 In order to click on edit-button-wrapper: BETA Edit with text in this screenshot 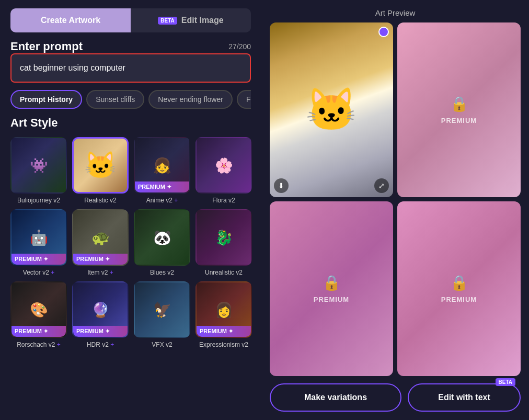, I will do `click(464, 398)`.